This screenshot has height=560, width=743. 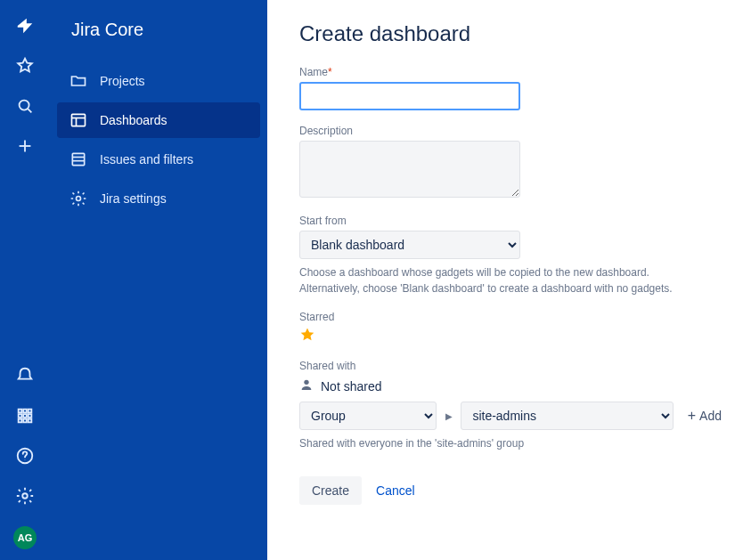 What do you see at coordinates (134, 120) in the screenshot?
I see `sidebar-item-label: Dashboards` at bounding box center [134, 120].